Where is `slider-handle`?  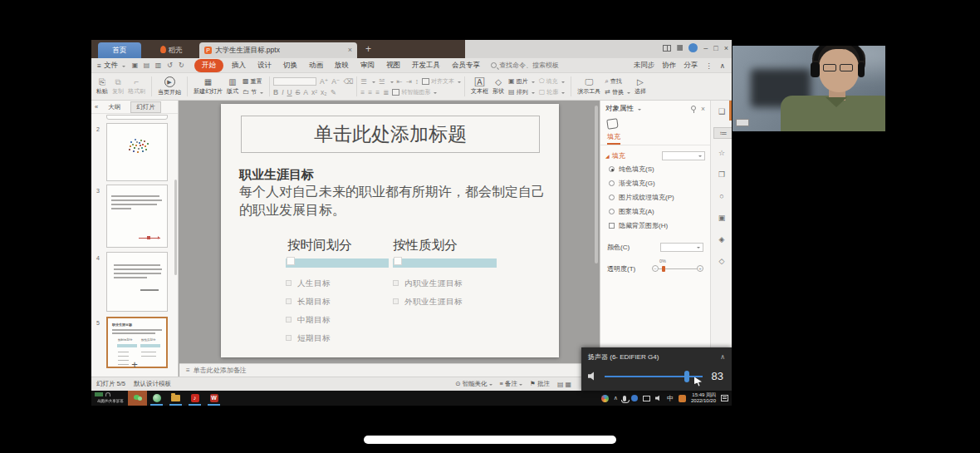
slider-handle is located at coordinates (664, 269).